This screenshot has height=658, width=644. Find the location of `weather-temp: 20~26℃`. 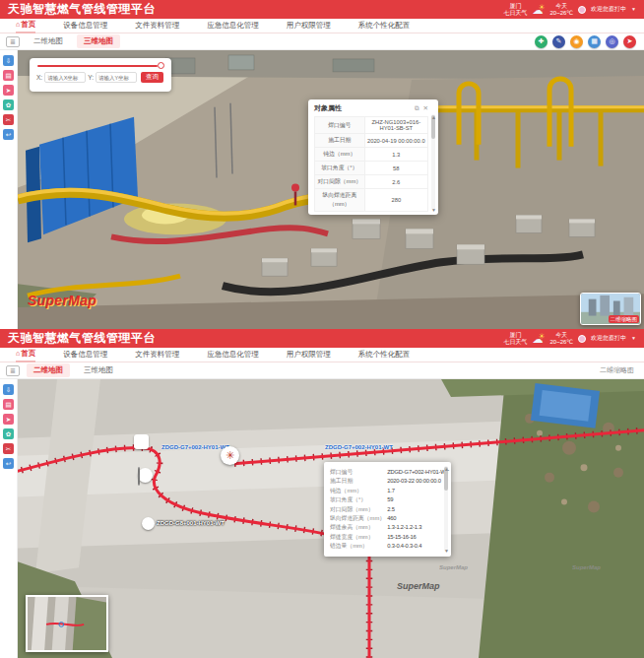

weather-temp: 20~26℃ is located at coordinates (561, 343).